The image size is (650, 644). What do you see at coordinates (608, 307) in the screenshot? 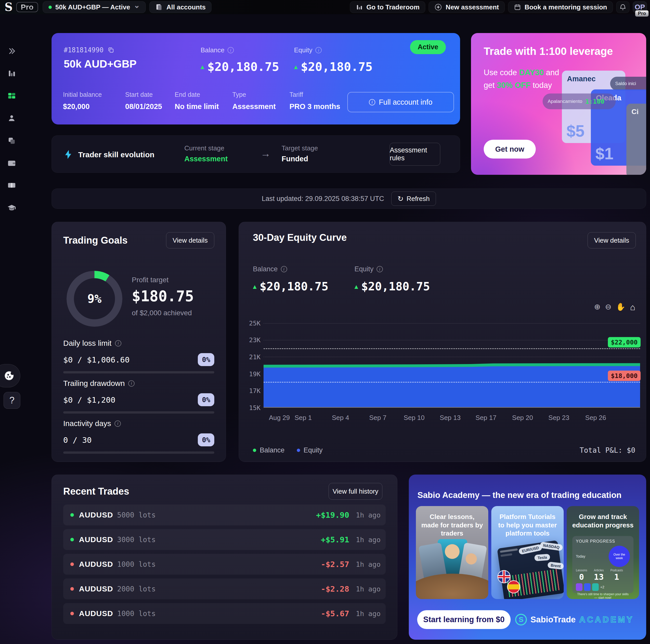
I see `zoom-out-icon: ⊖` at bounding box center [608, 307].